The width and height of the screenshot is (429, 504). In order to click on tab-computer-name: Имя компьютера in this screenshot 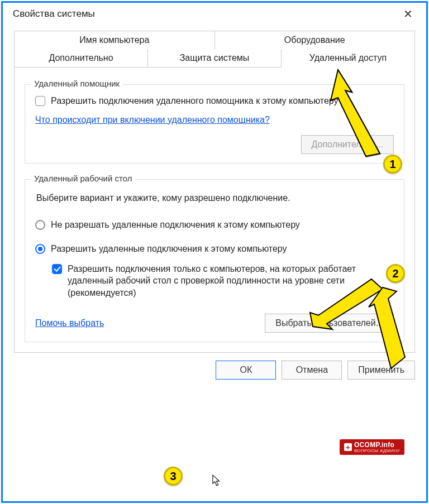, I will do `click(115, 40)`.